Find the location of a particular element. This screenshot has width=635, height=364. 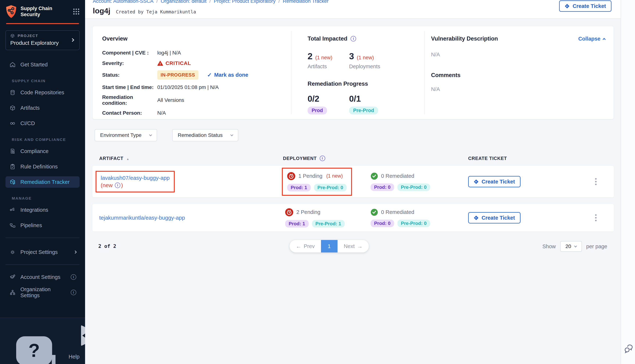

prev-page-button: Prev is located at coordinates (305, 246).